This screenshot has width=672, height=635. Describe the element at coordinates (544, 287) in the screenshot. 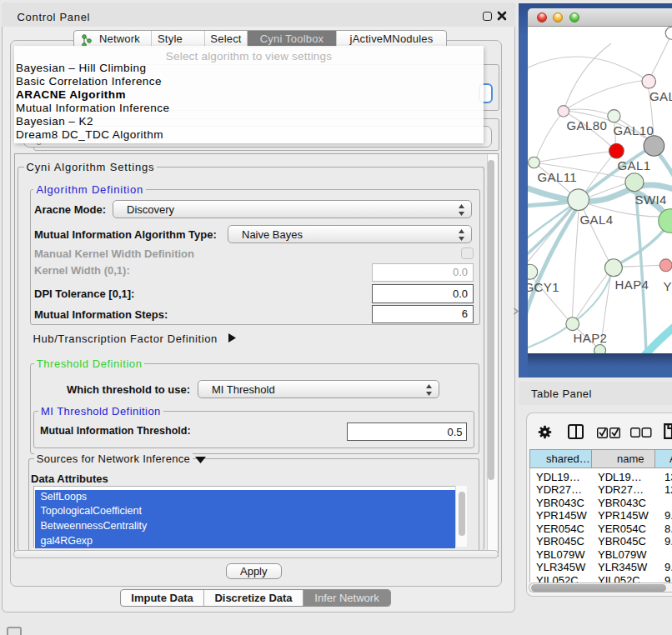

I see `svg-text: GCY1` at that location.